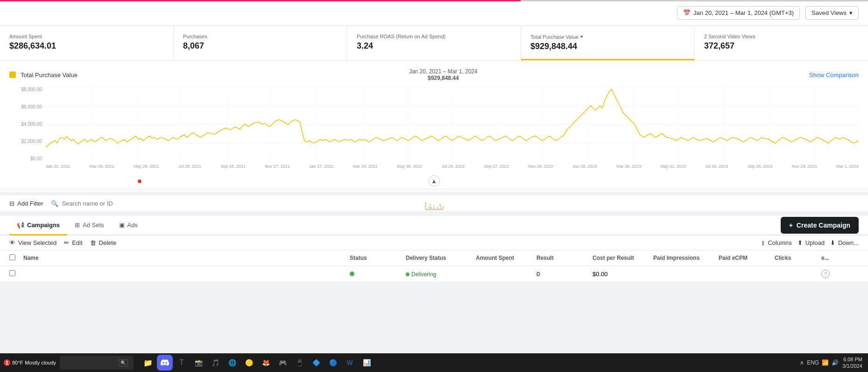 The image size is (868, 372). What do you see at coordinates (763, 243) in the screenshot?
I see `columns-icon: ⫿` at bounding box center [763, 243].